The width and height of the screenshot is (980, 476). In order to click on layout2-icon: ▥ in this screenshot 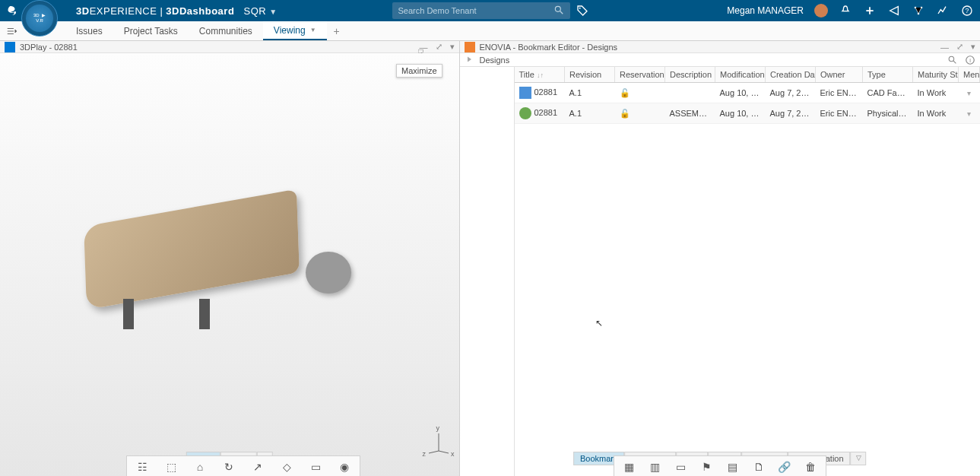, I will do `click(655, 467)`.